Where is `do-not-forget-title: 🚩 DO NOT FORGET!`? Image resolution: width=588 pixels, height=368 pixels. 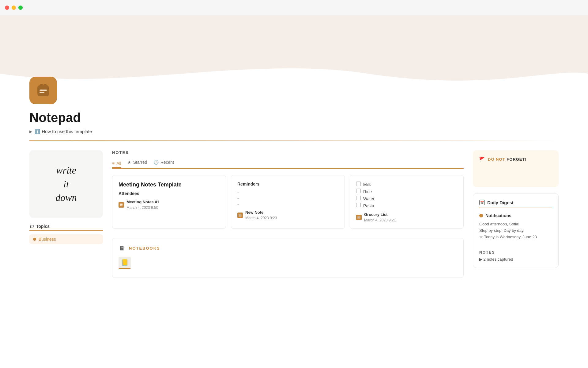 do-not-forget-title: 🚩 DO NOT FORGET! is located at coordinates (516, 159).